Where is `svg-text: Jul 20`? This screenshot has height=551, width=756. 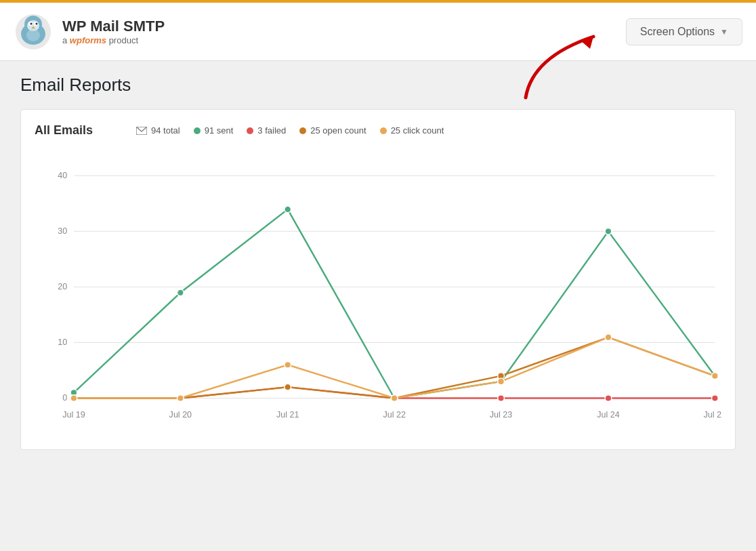 svg-text: Jul 20 is located at coordinates (181, 415).